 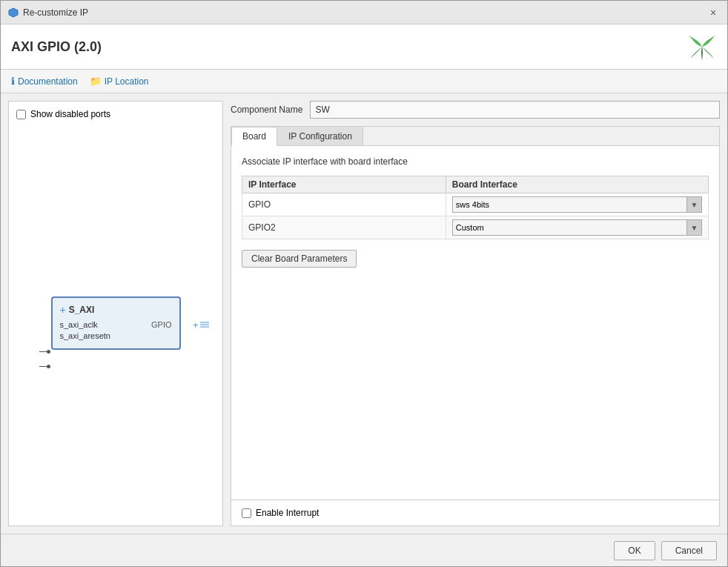 What do you see at coordinates (364, 82) in the screenshot?
I see `nav-bar: ℹ Documentation 📁 IP Location` at bounding box center [364, 82].